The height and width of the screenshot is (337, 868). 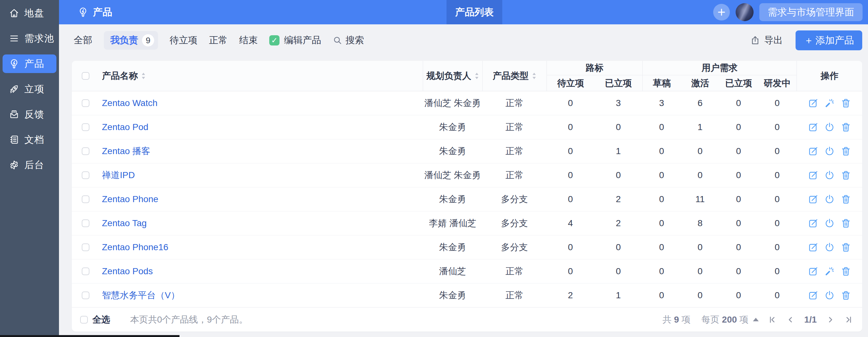 What do you see at coordinates (618, 103) in the screenshot?
I see `roadmap-approved-cell: 3` at bounding box center [618, 103].